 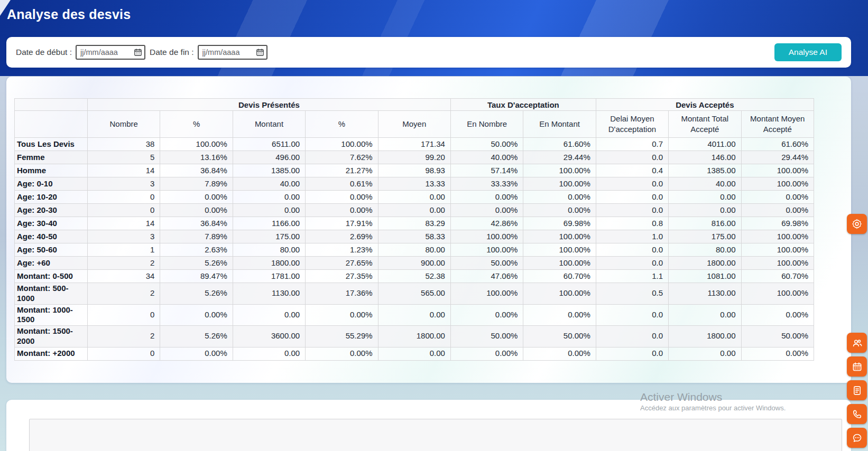 I want to click on cell-value: 13.16%, so click(x=197, y=157).